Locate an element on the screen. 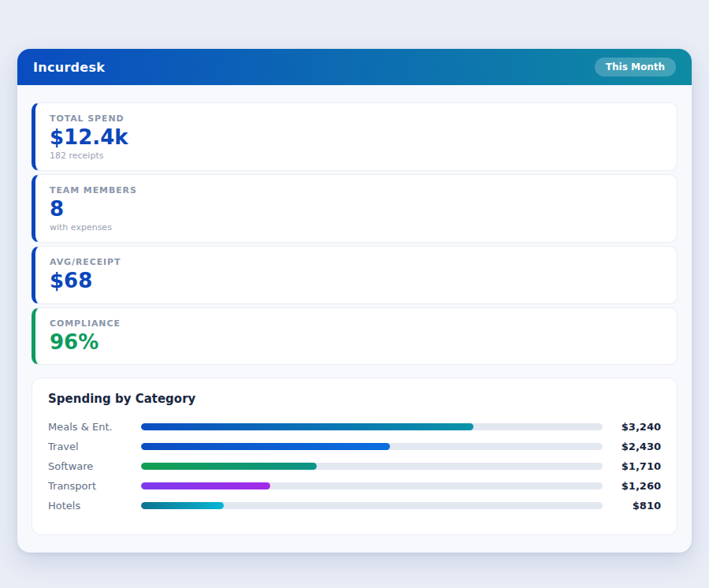  stat-label: COMPLIANCE is located at coordinates (356, 323).